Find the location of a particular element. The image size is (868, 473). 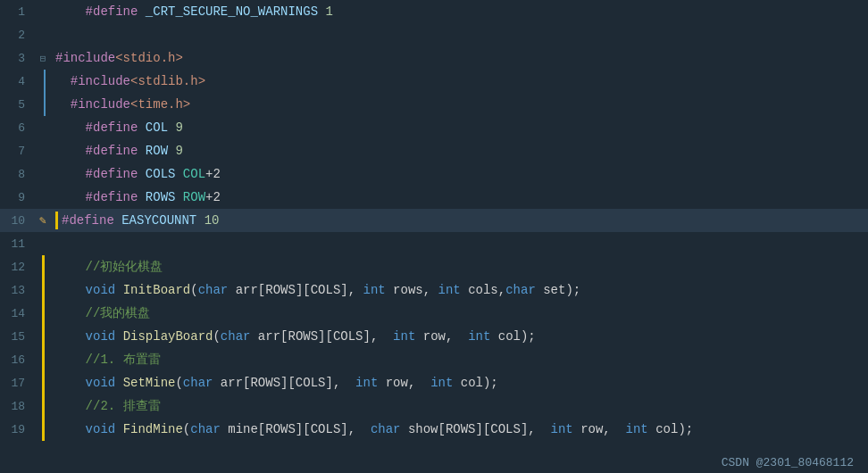

line-content-8: #define COLS COL+2 is located at coordinates (460, 174).